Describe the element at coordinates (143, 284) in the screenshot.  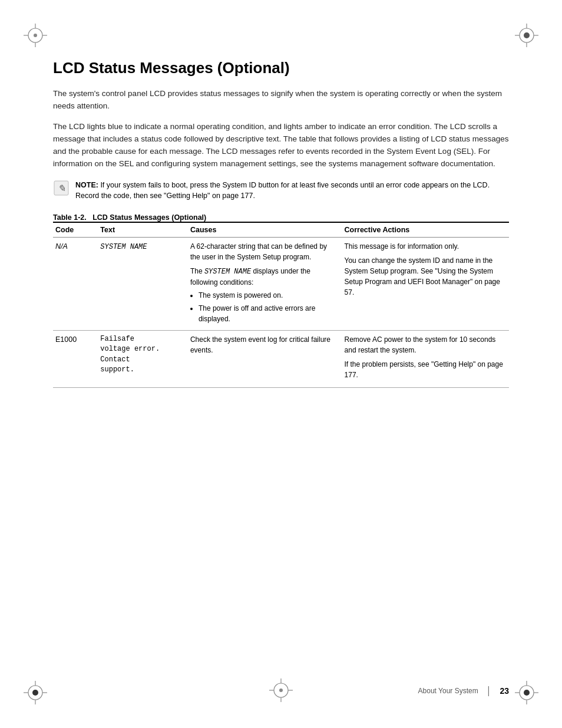
I see `row1-text: SYSTEM NAME` at that location.